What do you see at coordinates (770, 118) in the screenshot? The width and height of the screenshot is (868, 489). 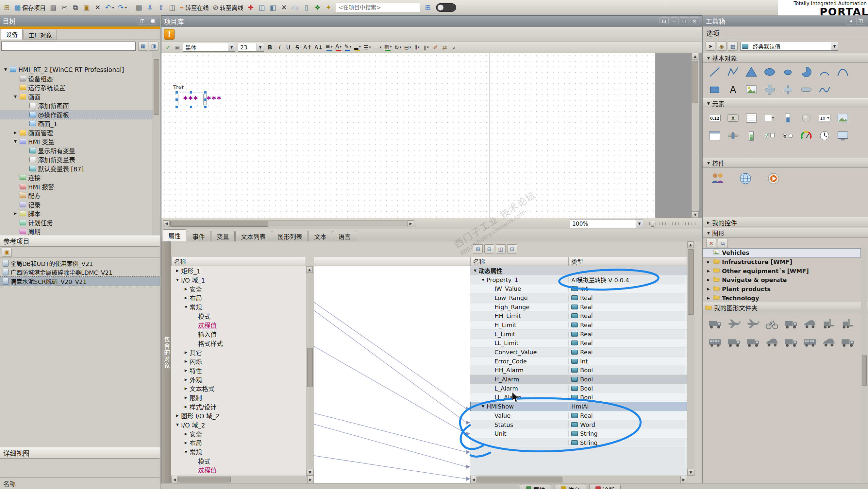 I see `combo-icon` at bounding box center [770, 118].